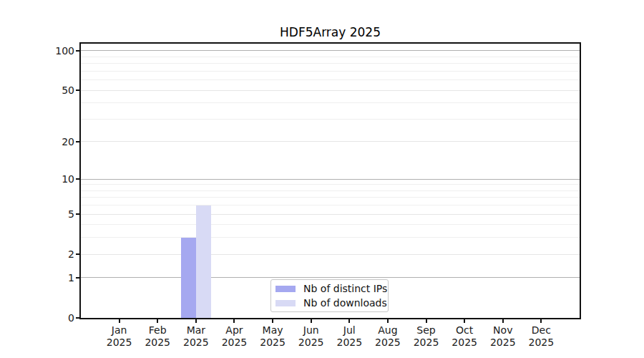  Describe the element at coordinates (50, 179) in the screenshot. I see `y-axis-tick-label: 10` at that location.